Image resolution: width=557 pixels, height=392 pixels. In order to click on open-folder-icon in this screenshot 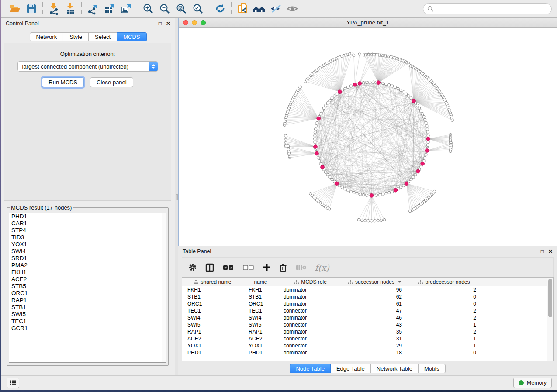, I will do `click(15, 9)`.